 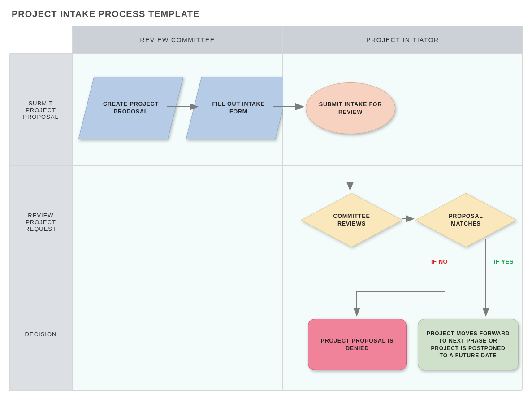 What do you see at coordinates (402, 110) in the screenshot?
I see `pane-r1-c2: SUBMIT INTAKE FOR REVIEW` at bounding box center [402, 110].